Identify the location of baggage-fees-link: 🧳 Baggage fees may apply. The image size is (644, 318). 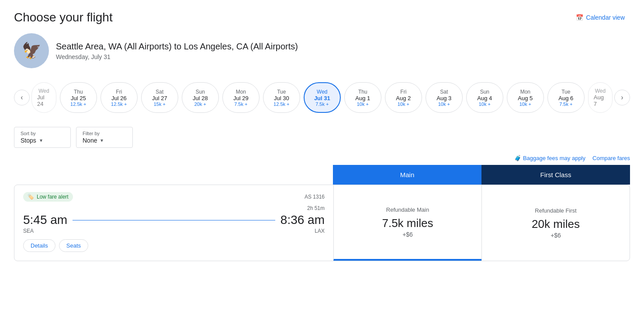
(550, 158).